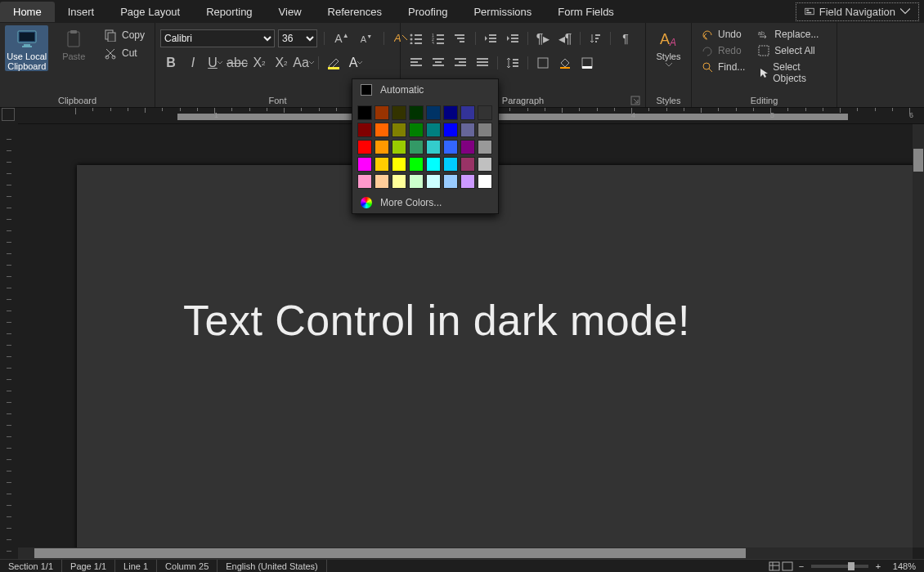 The width and height of the screenshot is (924, 572). Describe the element at coordinates (491, 38) in the screenshot. I see `outdent-button` at that location.